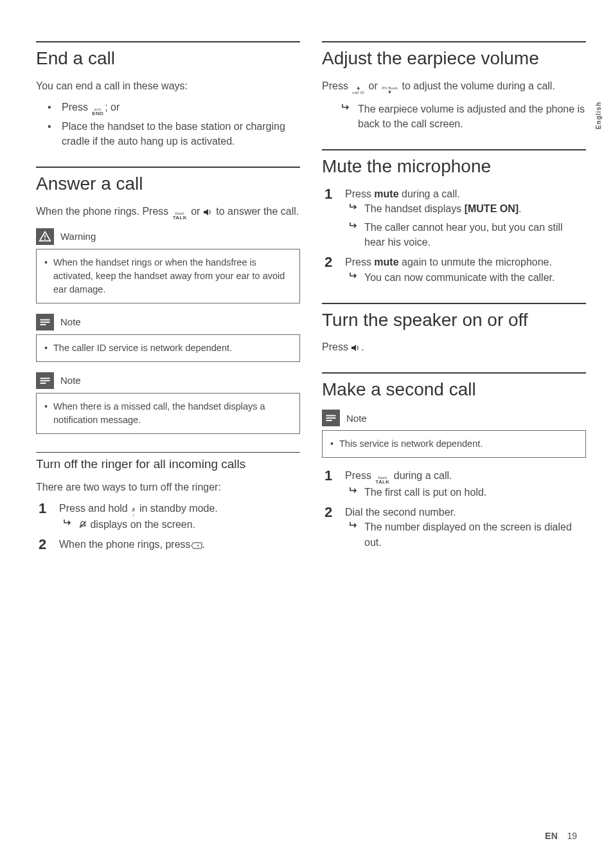  I want to click on section-speaker: Turn the speaker on or off Press ., so click(454, 329).